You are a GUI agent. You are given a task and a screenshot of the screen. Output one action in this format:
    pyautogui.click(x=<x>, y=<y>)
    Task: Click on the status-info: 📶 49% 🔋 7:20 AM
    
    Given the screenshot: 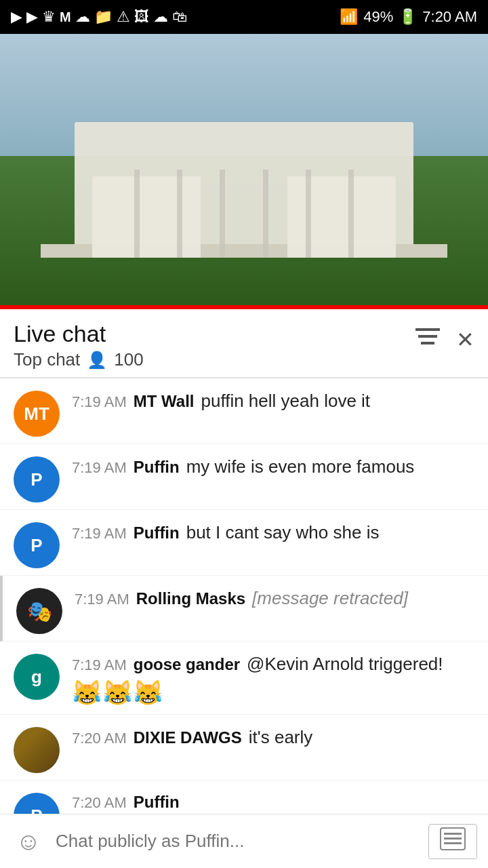 What is the action you would take?
    pyautogui.click(x=408, y=17)
    